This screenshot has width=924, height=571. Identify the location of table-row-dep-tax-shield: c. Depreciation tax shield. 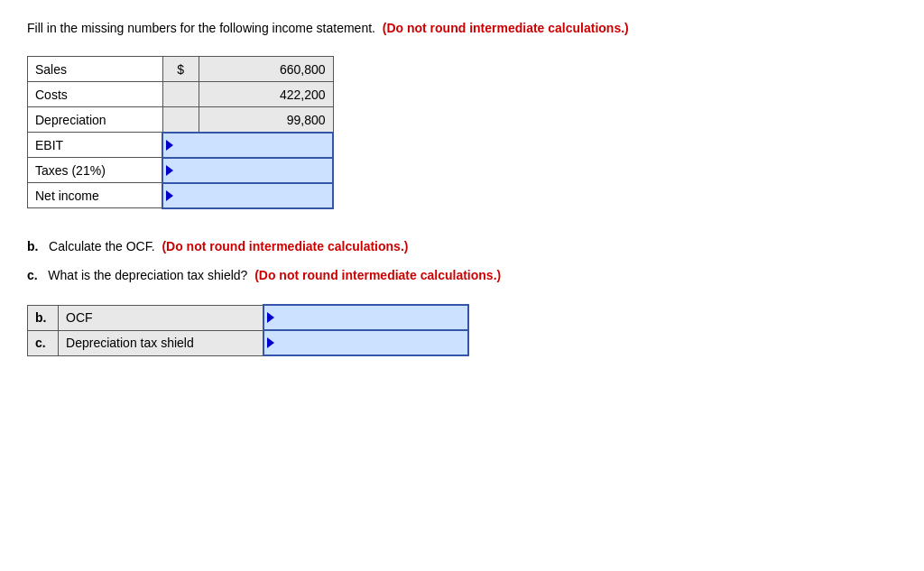
(249, 343).